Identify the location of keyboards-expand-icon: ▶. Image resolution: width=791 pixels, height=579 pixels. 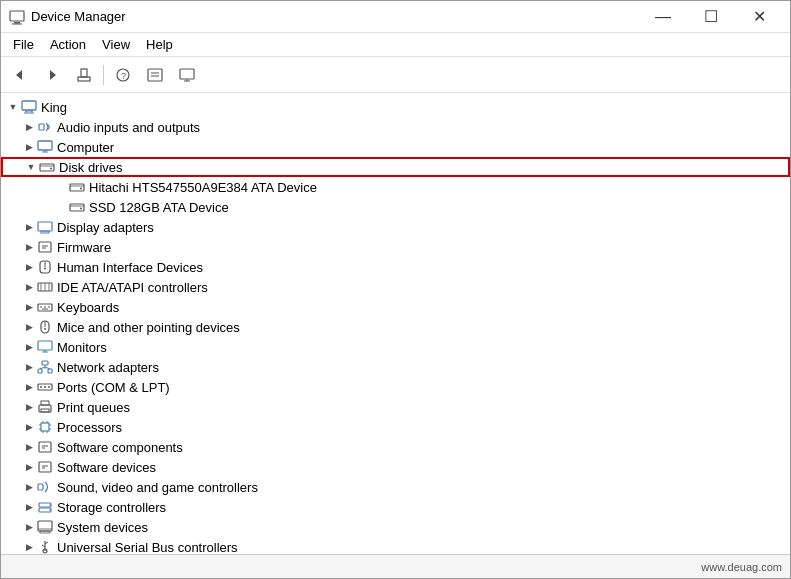
(29, 307).